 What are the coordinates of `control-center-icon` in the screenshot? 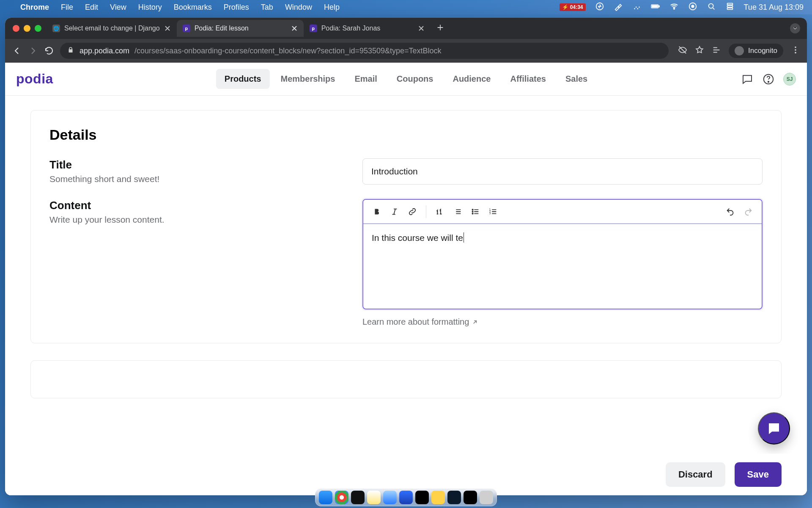 It's located at (693, 8).